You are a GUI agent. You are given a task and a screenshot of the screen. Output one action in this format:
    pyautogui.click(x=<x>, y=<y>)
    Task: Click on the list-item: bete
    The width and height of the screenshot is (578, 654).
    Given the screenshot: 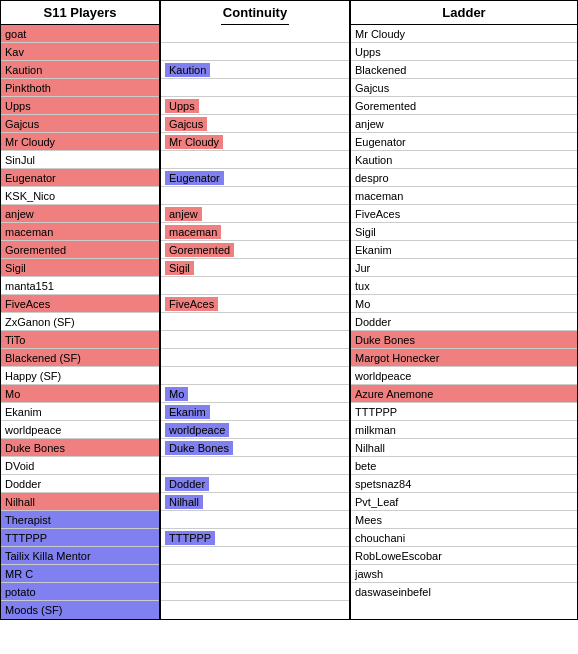 What is the action you would take?
    pyautogui.click(x=464, y=466)
    